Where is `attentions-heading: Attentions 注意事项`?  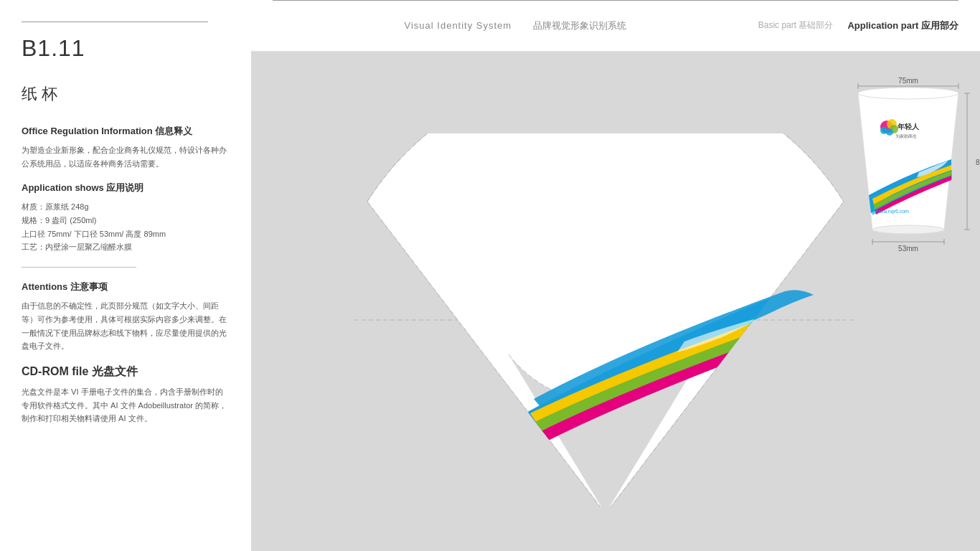 attentions-heading: Attentions 注意事项 is located at coordinates (126, 287).